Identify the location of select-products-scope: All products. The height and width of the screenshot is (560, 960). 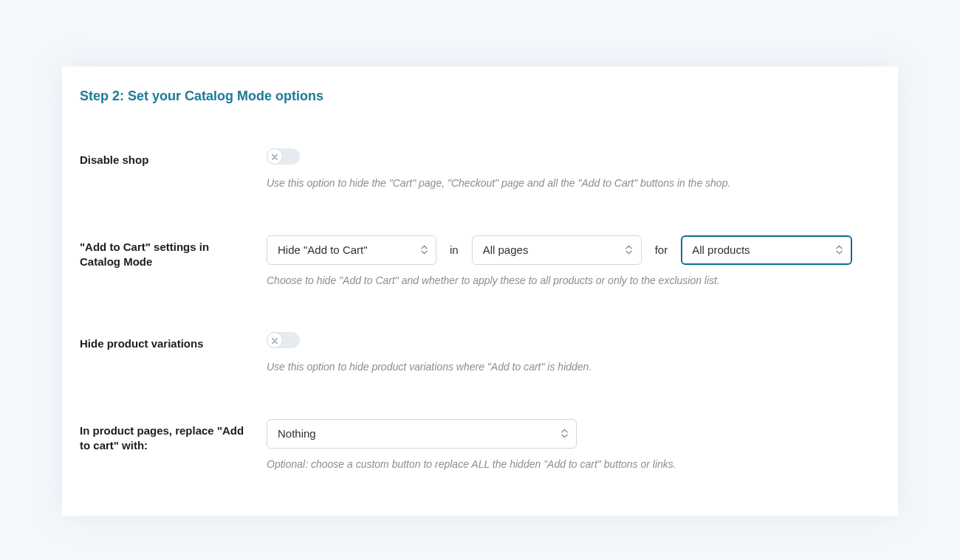
(767, 250).